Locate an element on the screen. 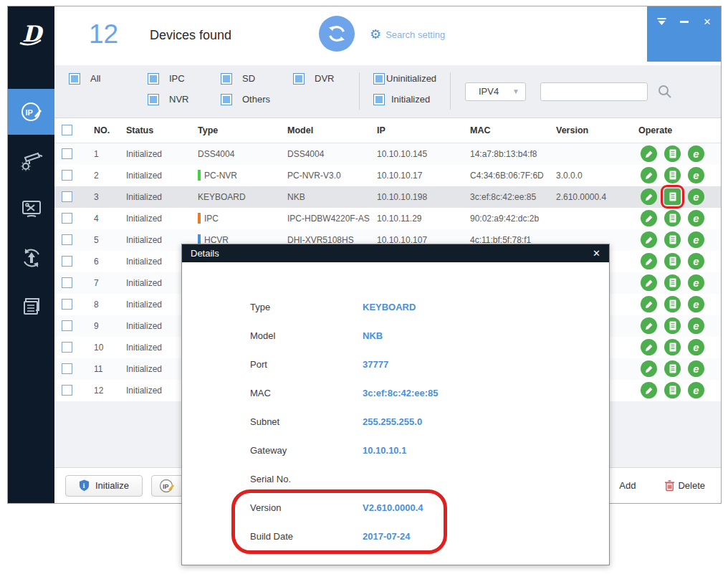  filter-all-label: All is located at coordinates (95, 79).